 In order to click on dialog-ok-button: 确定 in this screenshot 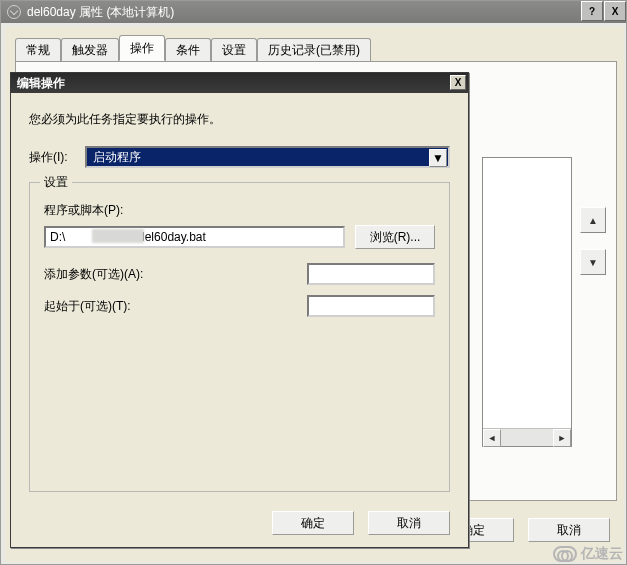, I will do `click(313, 523)`.